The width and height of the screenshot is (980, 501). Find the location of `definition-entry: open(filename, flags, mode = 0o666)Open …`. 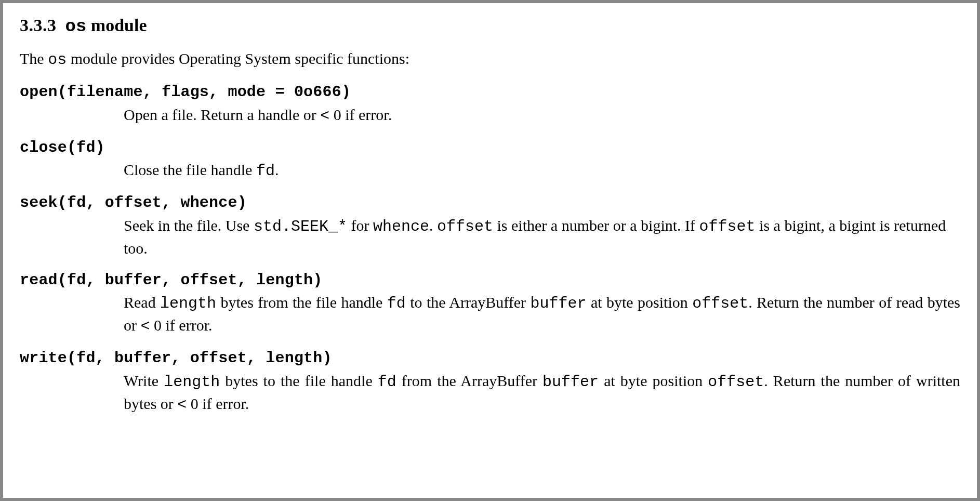

definition-entry: open(filename, flags, mode = 0o666)Open … is located at coordinates (490, 104).